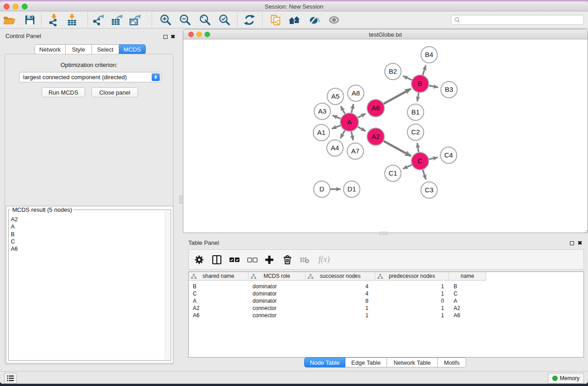 This screenshot has height=386, width=588. Describe the element at coordinates (249, 20) in the screenshot. I see `refresh-icon` at that location.